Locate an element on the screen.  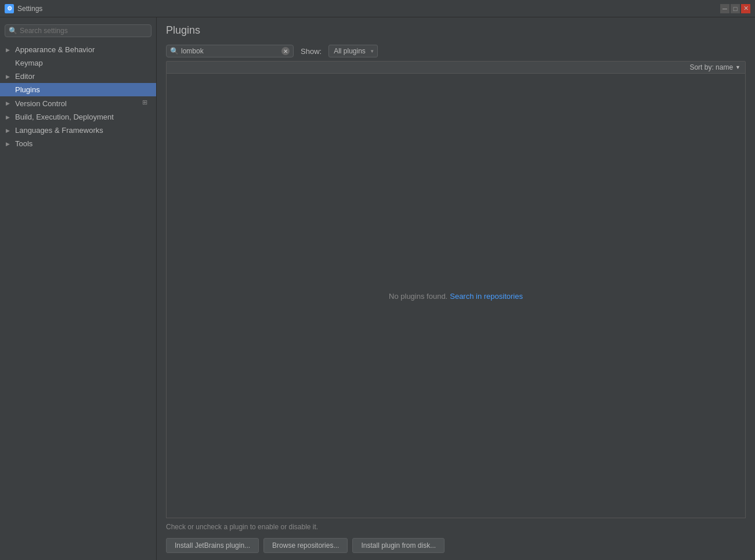
no-plugins-text: No plugins found. is located at coordinates (418, 296).